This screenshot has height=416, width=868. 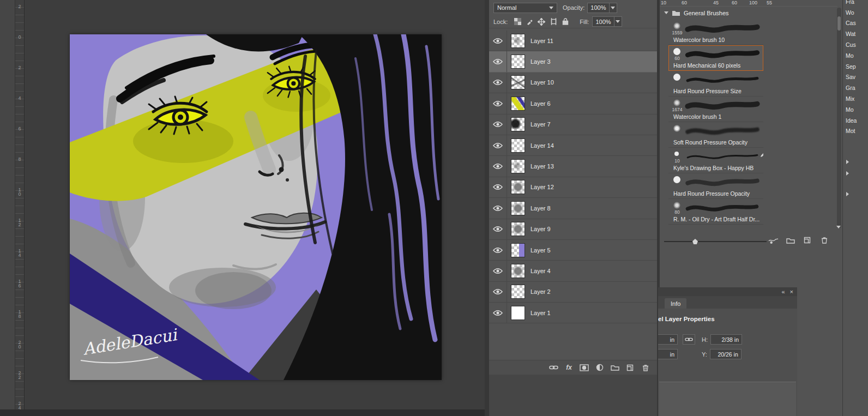 What do you see at coordinates (517, 22) in the screenshot?
I see `lock-transparency-icon` at bounding box center [517, 22].